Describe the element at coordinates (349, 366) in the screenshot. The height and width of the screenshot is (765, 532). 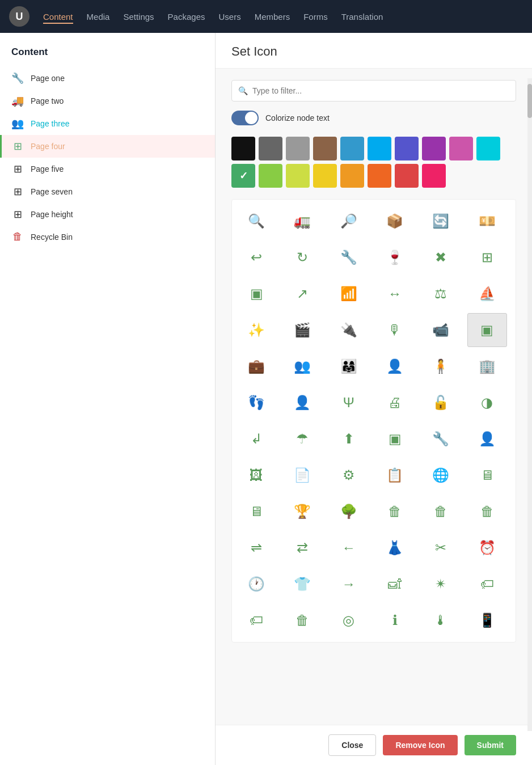
I see `icon-cell: 👨‍👩‍👧` at that location.